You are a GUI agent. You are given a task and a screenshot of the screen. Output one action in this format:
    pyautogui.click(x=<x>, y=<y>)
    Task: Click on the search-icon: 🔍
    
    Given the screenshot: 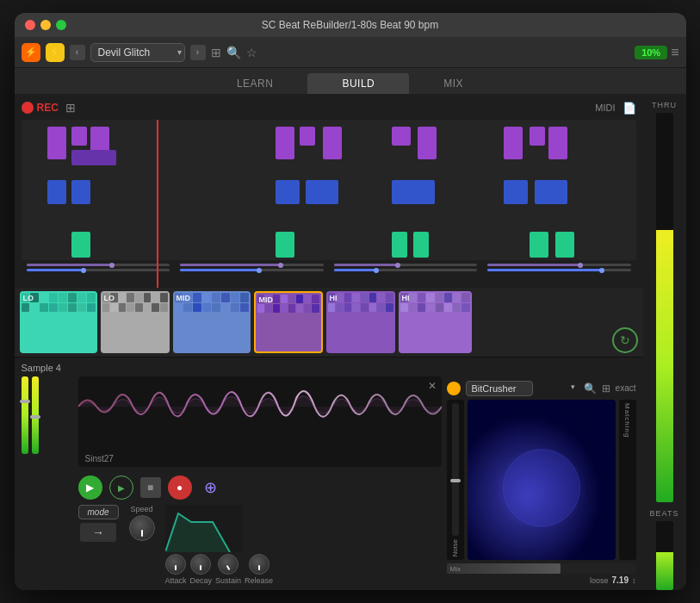 What is the action you would take?
    pyautogui.click(x=234, y=53)
    